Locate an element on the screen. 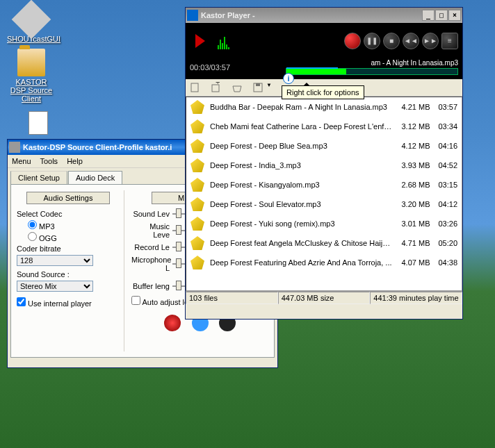 This screenshot has height=448, width=495. player-titlebar: Kastor Player - _ □ × is located at coordinates (324, 15).